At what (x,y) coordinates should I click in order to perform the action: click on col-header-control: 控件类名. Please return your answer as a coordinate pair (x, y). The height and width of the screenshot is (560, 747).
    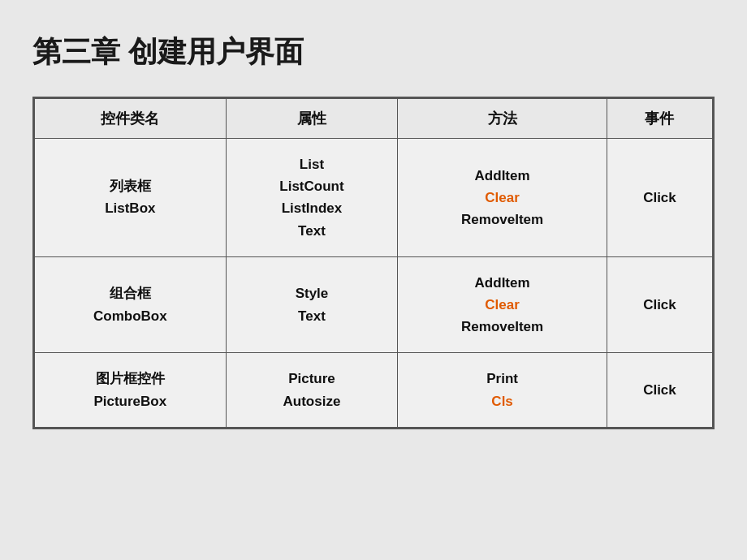
    Looking at the image, I should click on (131, 118).